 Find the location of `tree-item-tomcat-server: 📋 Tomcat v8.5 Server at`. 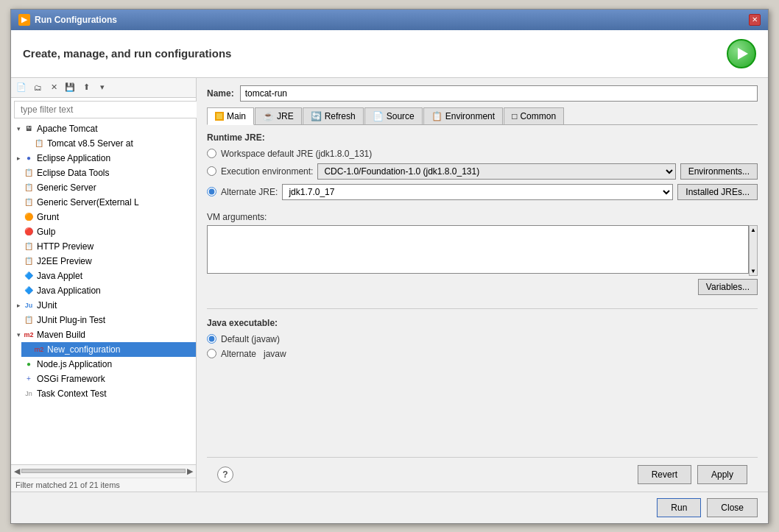

tree-item-tomcat-server: 📋 Tomcat v8.5 Server at is located at coordinates (109, 143).